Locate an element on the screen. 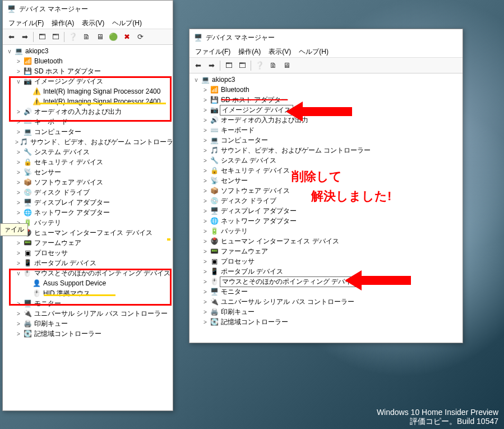 The width and height of the screenshot is (504, 429). tree-root: v💻akiopc3 is located at coordinates (326, 80).